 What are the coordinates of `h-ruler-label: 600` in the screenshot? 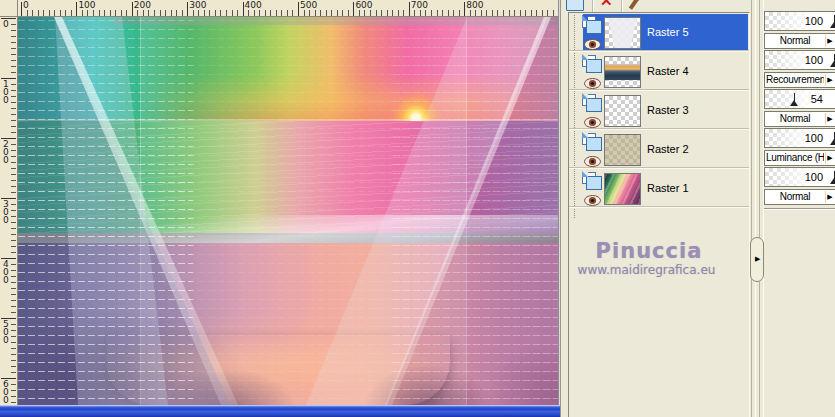 It's located at (364, 5).